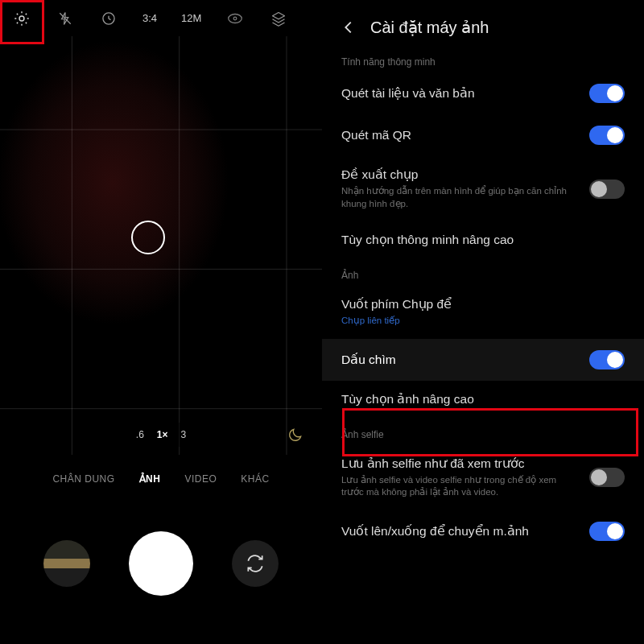 This screenshot has width=644, height=644. Describe the element at coordinates (483, 188) in the screenshot. I see `row-shot-suggestions: Đề xuất chụp Nhận hướng dẫn trên màn hìn…` at that location.